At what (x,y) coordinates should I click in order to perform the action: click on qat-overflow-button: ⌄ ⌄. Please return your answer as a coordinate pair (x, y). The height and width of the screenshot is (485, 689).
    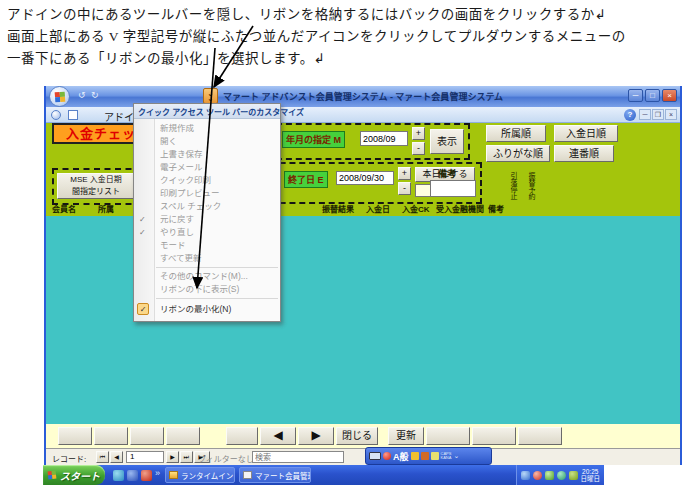
    Looking at the image, I should click on (210, 96).